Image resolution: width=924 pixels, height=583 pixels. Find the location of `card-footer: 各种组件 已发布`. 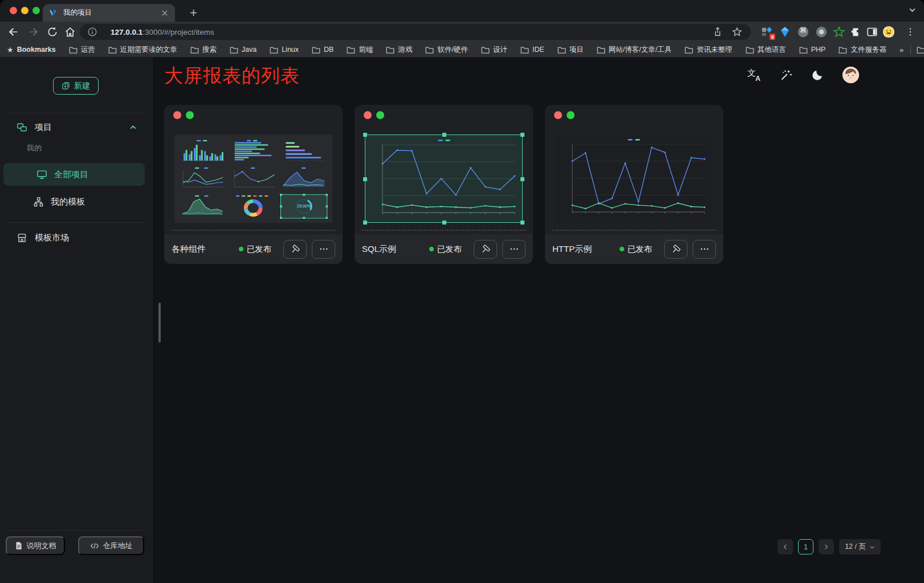

card-footer: 各种组件 已发布 is located at coordinates (253, 249).